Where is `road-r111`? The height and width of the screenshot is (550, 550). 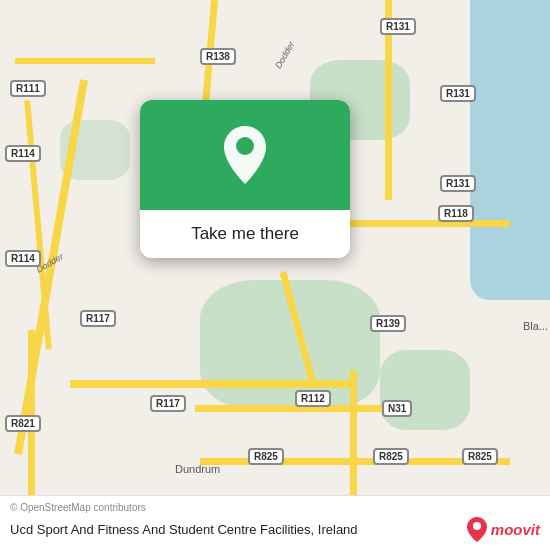 road-r111 is located at coordinates (85, 61).